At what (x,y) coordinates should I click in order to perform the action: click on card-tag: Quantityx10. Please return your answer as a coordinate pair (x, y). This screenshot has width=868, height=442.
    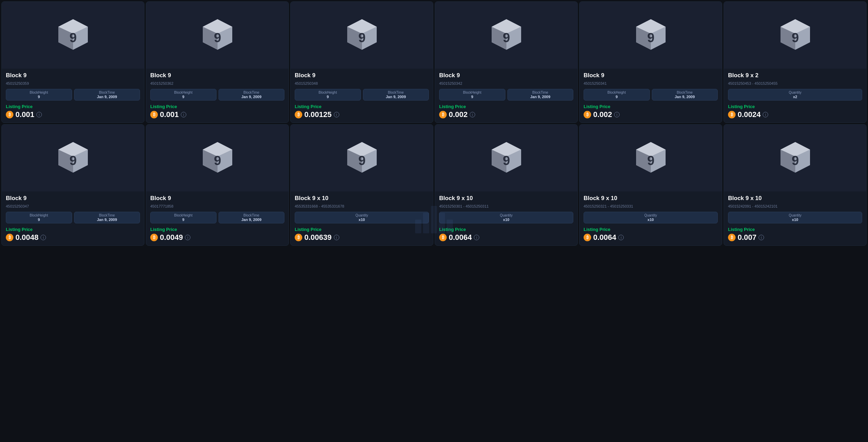
    Looking at the image, I should click on (506, 218).